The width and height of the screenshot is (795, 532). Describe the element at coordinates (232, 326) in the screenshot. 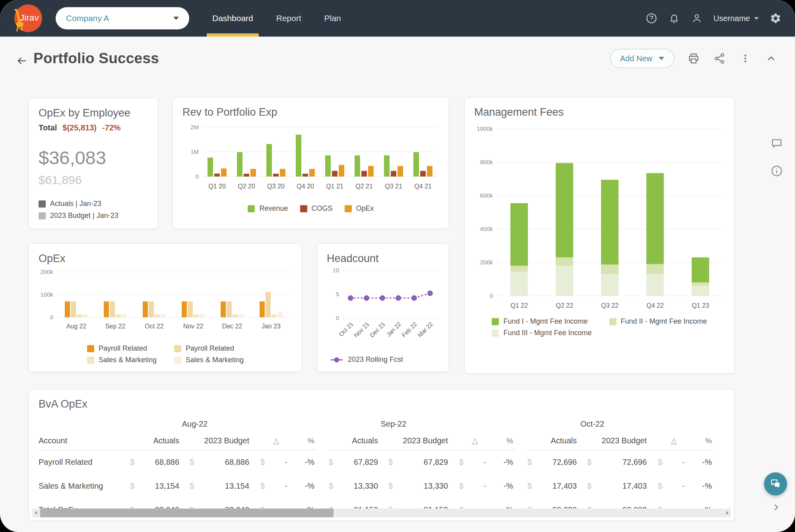

I see `svg-text: Dec 22` at that location.